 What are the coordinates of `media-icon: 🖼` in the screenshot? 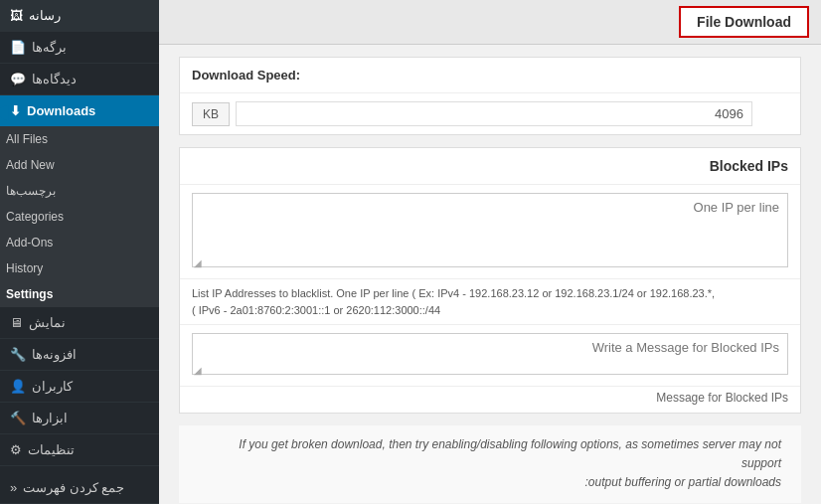 It's located at (16, 16).